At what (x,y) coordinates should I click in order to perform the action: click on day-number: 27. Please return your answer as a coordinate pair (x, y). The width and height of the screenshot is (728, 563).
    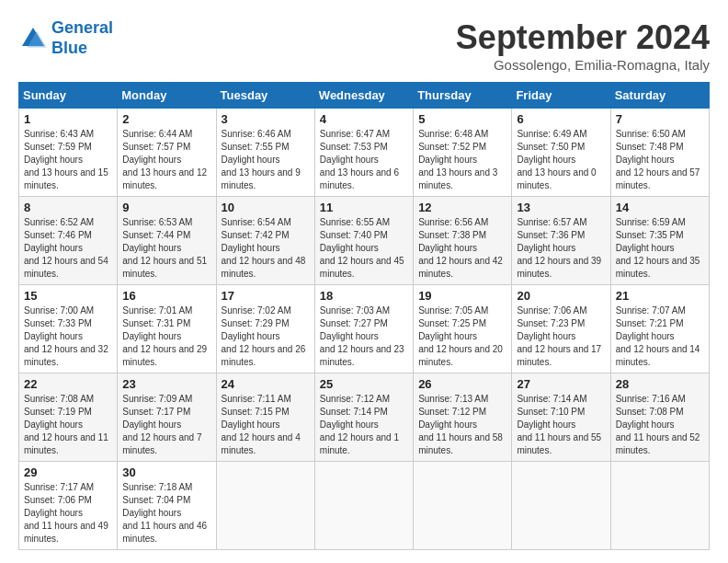
    Looking at the image, I should click on (561, 385).